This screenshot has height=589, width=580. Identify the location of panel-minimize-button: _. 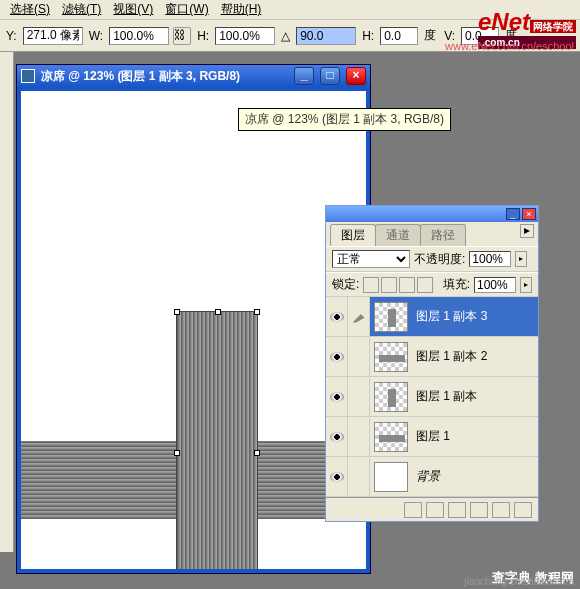
(513, 214).